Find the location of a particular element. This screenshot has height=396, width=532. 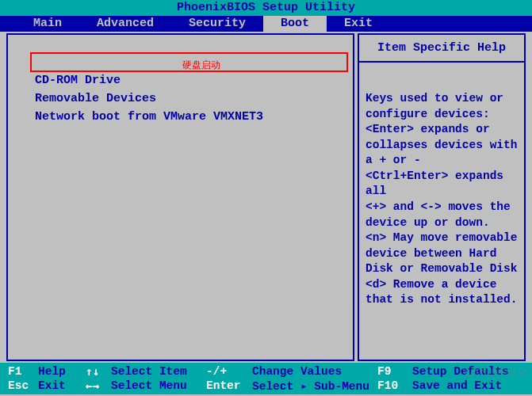

label-select-item: Select Item is located at coordinates (159, 371).